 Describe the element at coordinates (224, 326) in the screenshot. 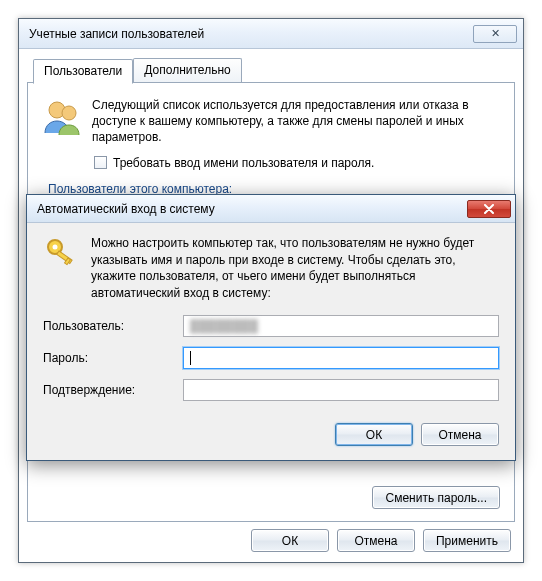

I see `user-value-redacted: ████████` at that location.